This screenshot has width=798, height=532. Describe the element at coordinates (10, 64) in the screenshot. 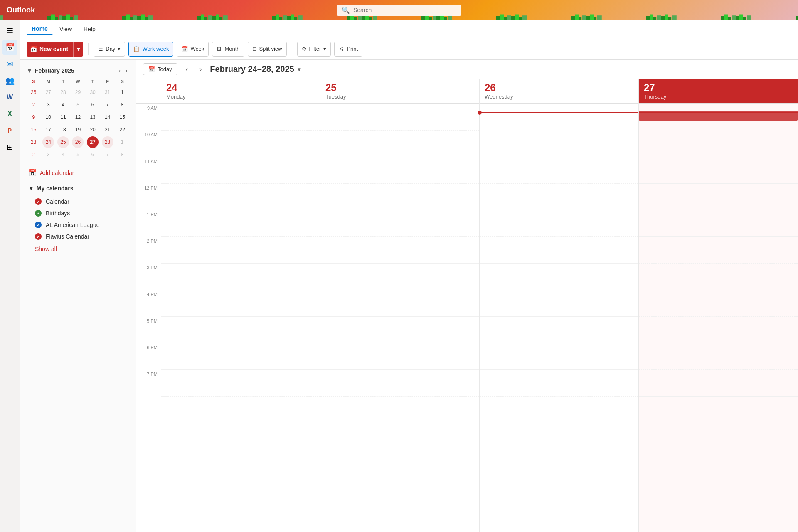

I see `sidebar-item-mail: ✉` at that location.